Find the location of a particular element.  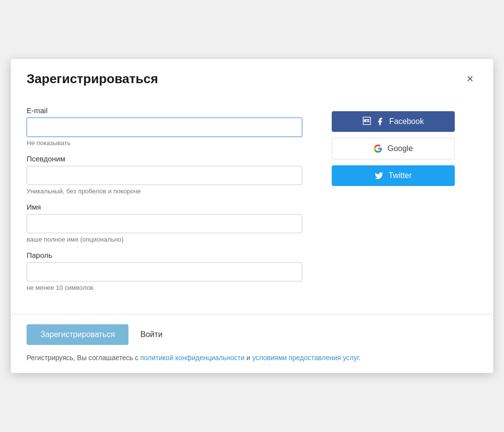

name-input is located at coordinates (164, 223).